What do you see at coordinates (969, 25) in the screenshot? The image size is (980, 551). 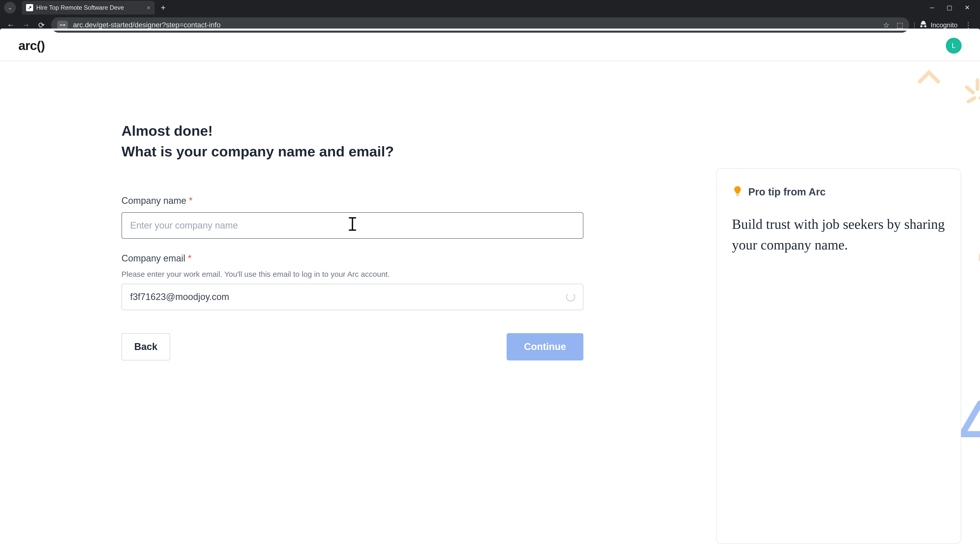 I see `browser-menu-button: ⋮` at bounding box center [969, 25].